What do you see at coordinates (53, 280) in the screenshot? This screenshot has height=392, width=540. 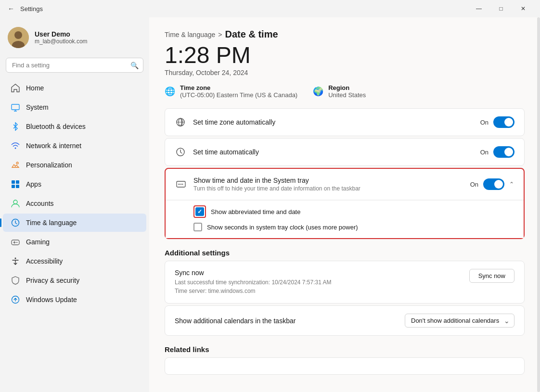 I see `sidebar-label-privacy: Privacy & security` at bounding box center [53, 280].